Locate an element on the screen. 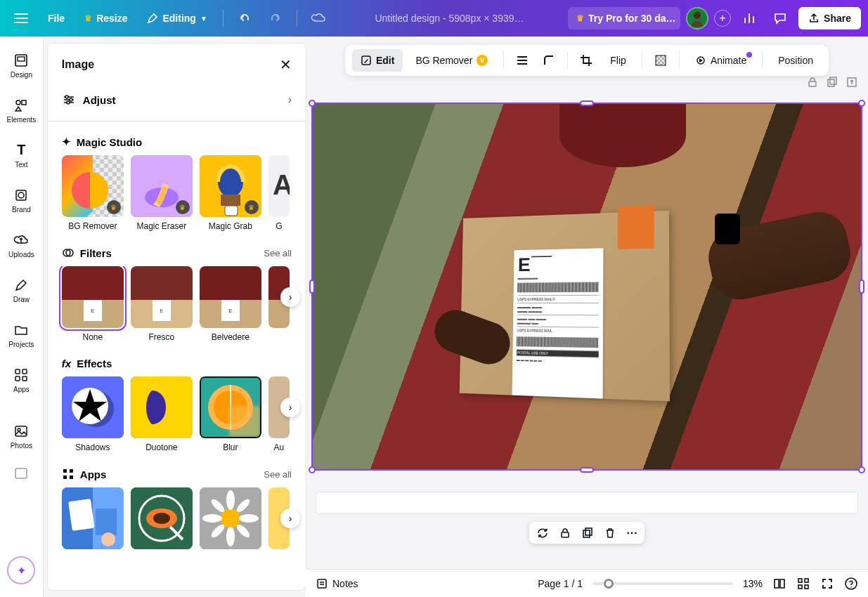 The width and height of the screenshot is (868, 597). close-panel-button: ✕ is located at coordinates (285, 65).